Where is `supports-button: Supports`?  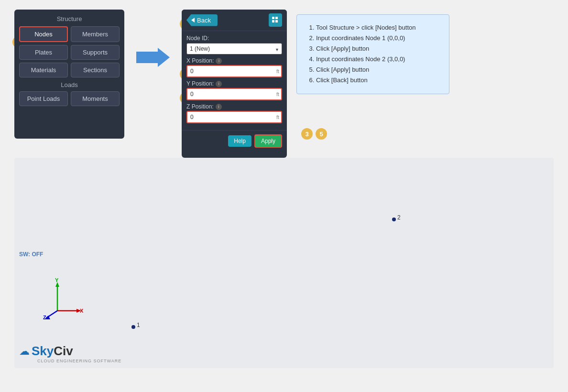
supports-button: Supports is located at coordinates (95, 53).